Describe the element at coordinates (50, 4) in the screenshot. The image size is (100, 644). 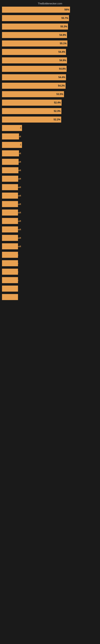
I see `site-title: TheBottlenecker.com` at that location.